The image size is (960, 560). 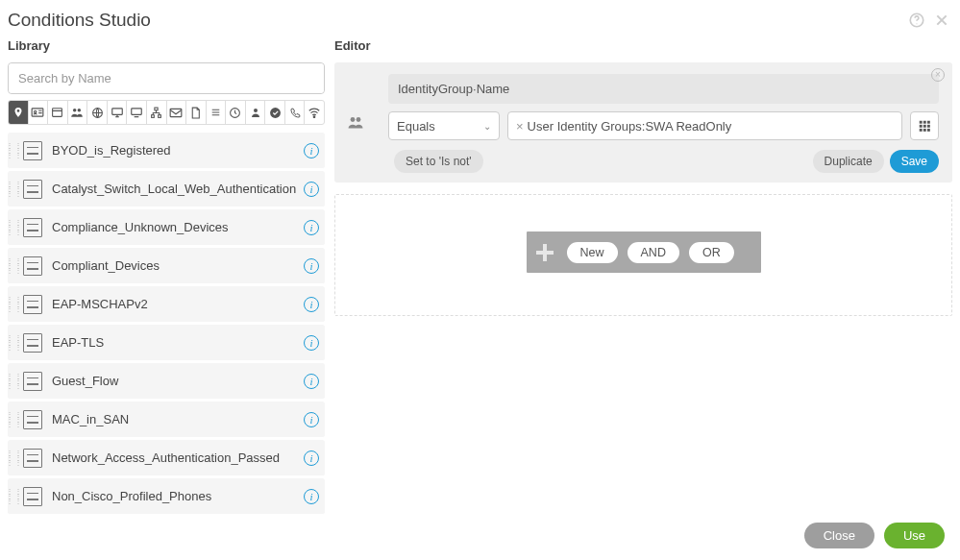 I want to click on close-button: Close, so click(x=840, y=536).